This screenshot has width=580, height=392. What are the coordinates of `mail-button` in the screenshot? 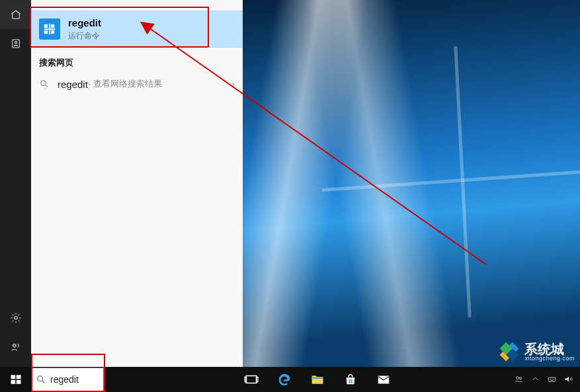 It's located at (384, 379).